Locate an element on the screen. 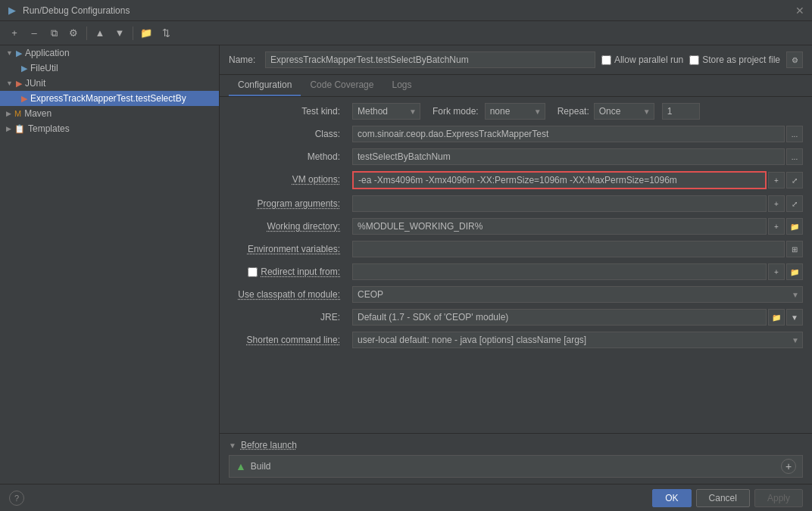 This screenshot has width=812, height=511. build-icon: ▲ is located at coordinates (241, 466).